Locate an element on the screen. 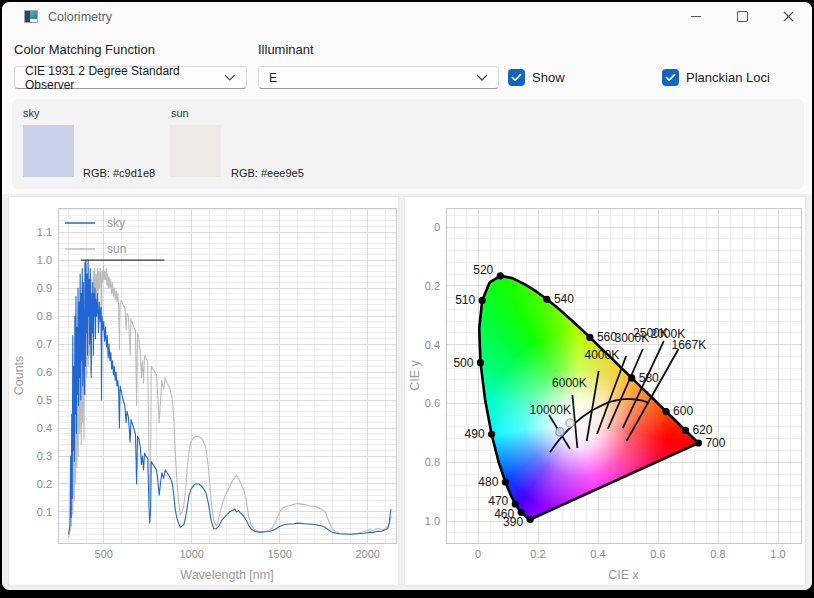 Image resolution: width=814 pixels, height=598 pixels. svg-text: 0.3 is located at coordinates (44, 456).